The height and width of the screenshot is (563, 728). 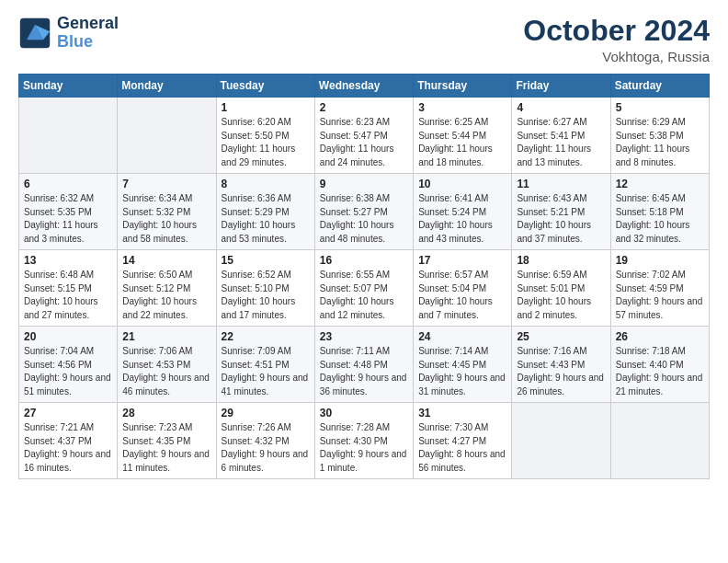 What do you see at coordinates (561, 364) in the screenshot?
I see `day-cell: 25Sunrise: 7:16 AMSunset: 4:43 PMDayligh…` at bounding box center [561, 364].